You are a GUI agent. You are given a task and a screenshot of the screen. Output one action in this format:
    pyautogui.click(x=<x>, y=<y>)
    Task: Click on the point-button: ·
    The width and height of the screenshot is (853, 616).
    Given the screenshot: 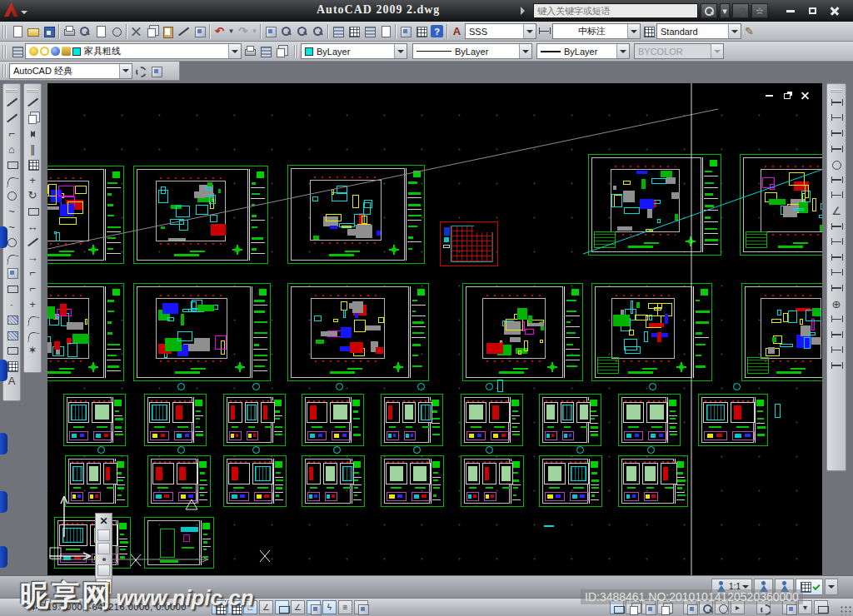 What is the action you would take?
    pyautogui.click(x=12, y=305)
    